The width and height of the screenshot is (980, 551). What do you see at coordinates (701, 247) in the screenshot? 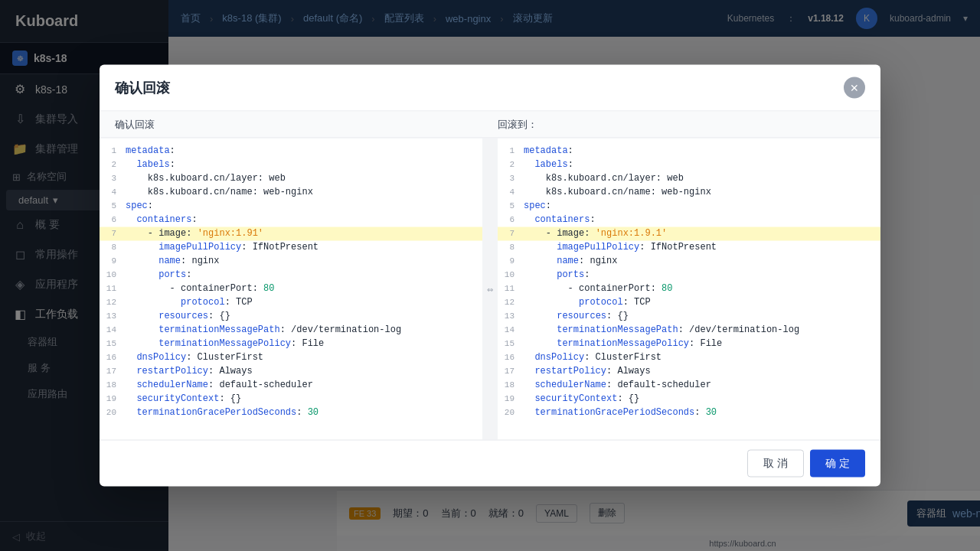
I see `line-content: imagePullPolicy: IfNotPresent` at bounding box center [701, 247].